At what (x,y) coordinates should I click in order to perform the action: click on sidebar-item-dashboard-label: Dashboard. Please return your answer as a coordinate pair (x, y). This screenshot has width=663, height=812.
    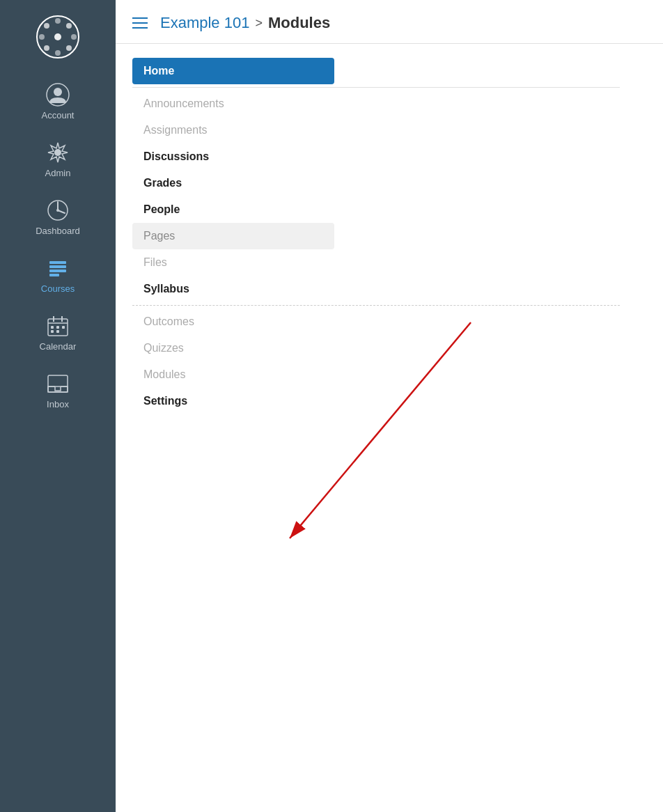
    Looking at the image, I should click on (58, 231).